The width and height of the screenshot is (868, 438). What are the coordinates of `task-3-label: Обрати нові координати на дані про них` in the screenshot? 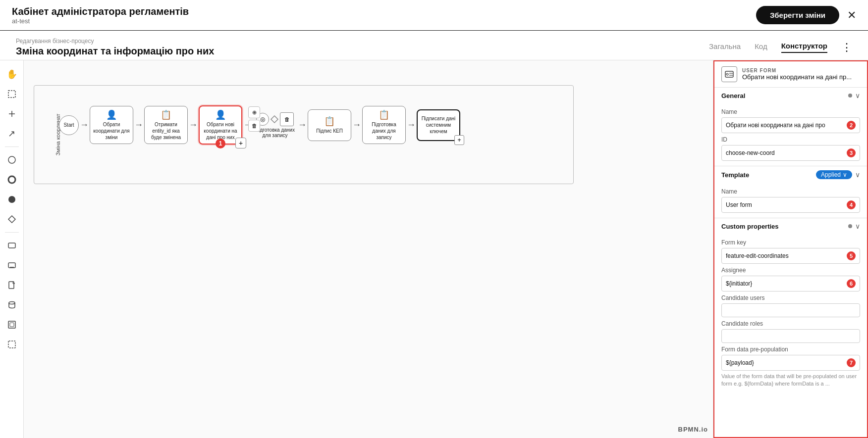 It's located at (220, 131).